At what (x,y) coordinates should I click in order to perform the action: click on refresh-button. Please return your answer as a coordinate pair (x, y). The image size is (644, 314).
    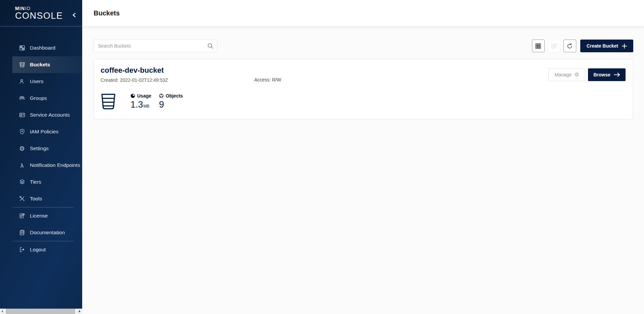
    Looking at the image, I should click on (570, 46).